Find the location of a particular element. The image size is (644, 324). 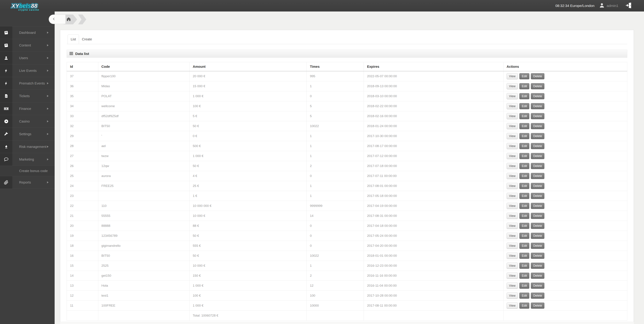

cell-actions: ViewEditDelete is located at coordinates (565, 156).